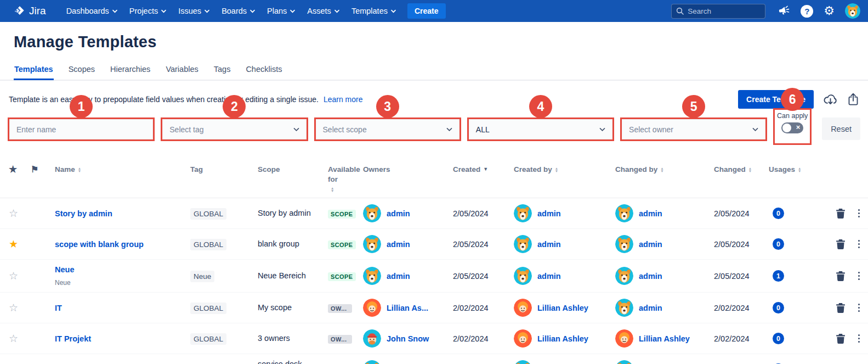 The image size is (868, 364). Describe the element at coordinates (293, 307) in the screenshot. I see `scope-text: My scope` at that location.